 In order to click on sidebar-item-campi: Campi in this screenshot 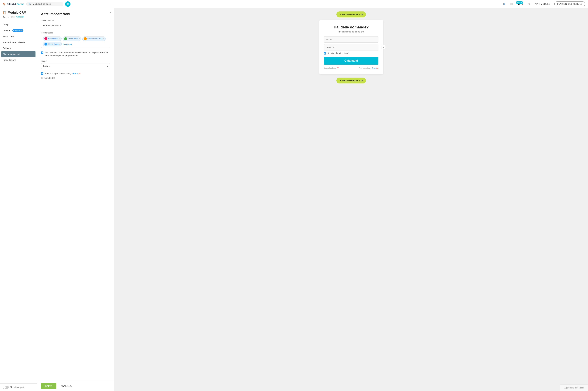, I will do `click(18, 25)`.